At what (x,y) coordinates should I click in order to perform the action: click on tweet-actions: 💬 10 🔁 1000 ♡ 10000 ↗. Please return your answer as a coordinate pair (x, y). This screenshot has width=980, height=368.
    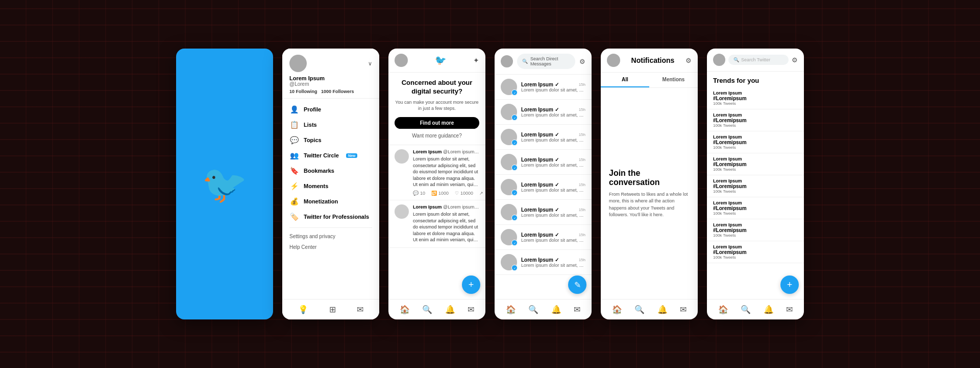
    Looking at the image, I should click on (446, 193).